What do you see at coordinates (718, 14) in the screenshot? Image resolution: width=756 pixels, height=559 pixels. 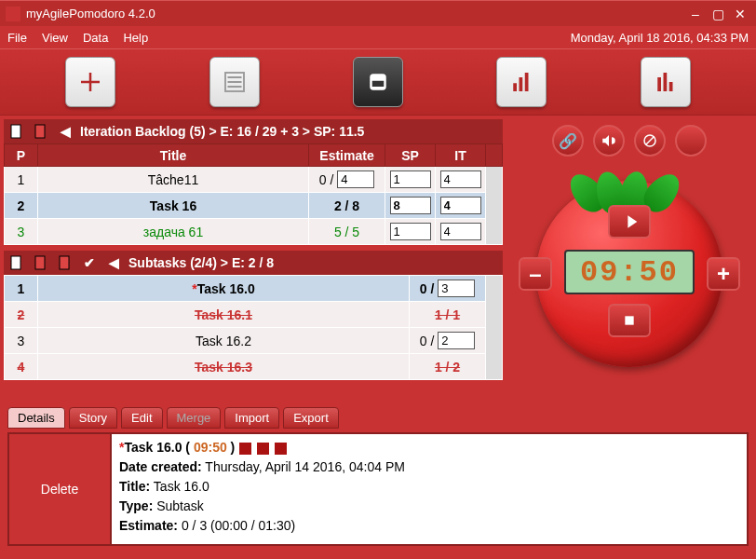 I see `maximize-button: ▢` at bounding box center [718, 14].